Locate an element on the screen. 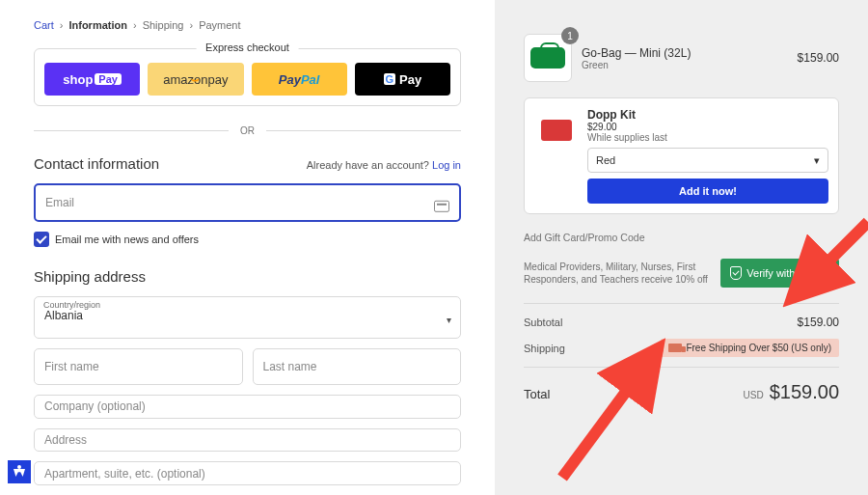  add-upsell-button: Add it now! is located at coordinates (708, 191).